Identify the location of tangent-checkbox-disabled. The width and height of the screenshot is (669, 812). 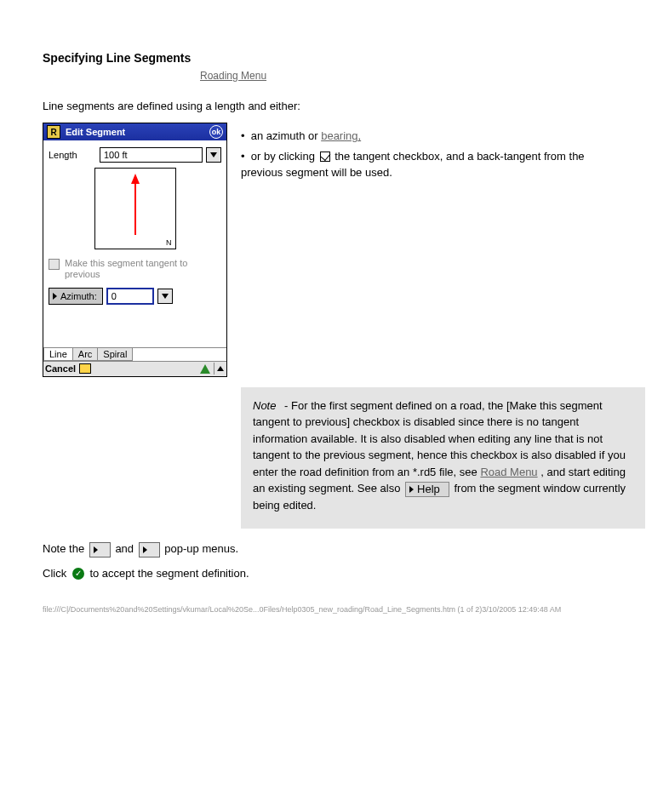
(54, 264).